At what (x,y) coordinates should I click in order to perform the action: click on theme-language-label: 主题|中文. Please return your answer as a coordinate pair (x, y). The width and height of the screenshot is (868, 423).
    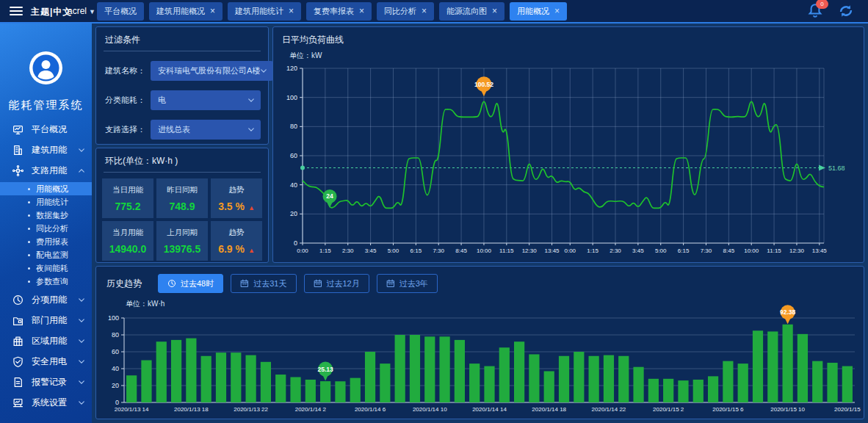
    Looking at the image, I should click on (51, 12).